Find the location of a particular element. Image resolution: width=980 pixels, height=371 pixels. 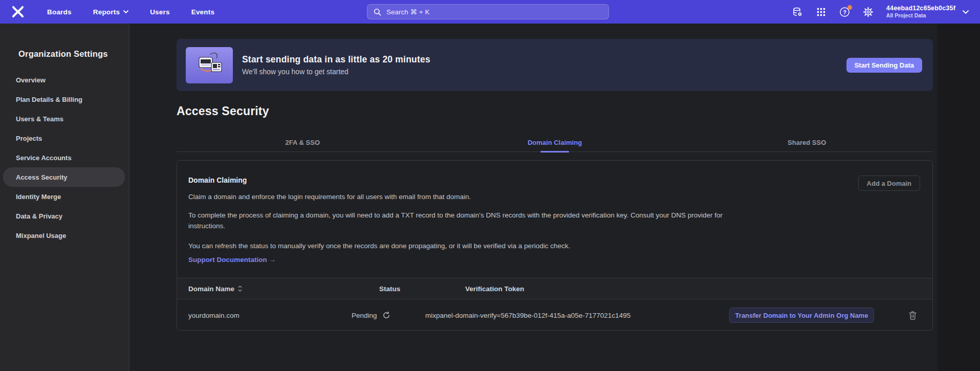

org-id: 44eebad12c65eb0c35f is located at coordinates (921, 9).